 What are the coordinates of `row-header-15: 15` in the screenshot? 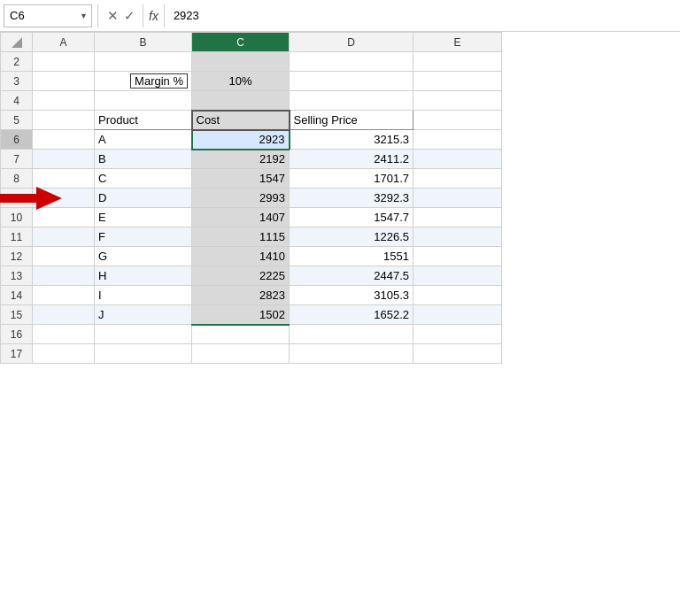 It's located at (17, 315).